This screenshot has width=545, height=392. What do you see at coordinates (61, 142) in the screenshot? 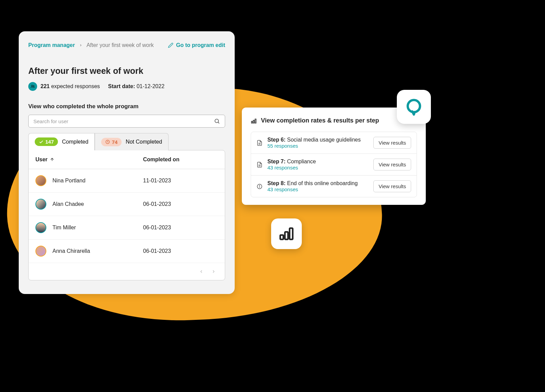
I see `tab-completed: 147 Completed` at bounding box center [61, 142].